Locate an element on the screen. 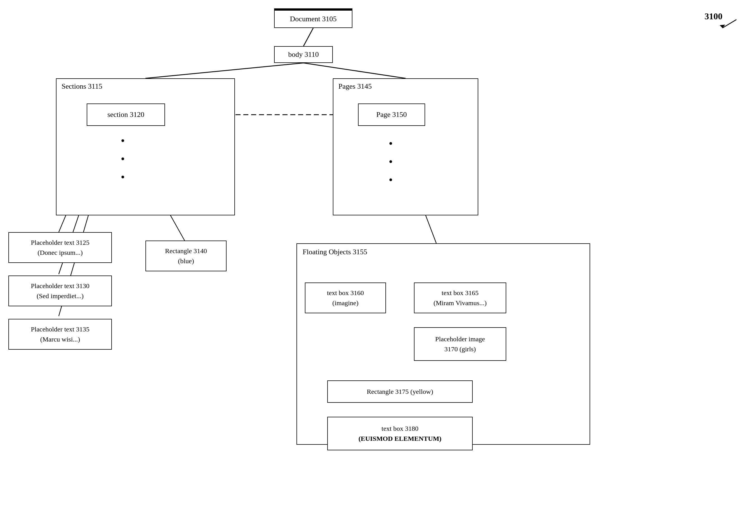 The width and height of the screenshot is (756, 532). rectangle-yellow-node: Rectangle 3175 (yellow) is located at coordinates (400, 391).